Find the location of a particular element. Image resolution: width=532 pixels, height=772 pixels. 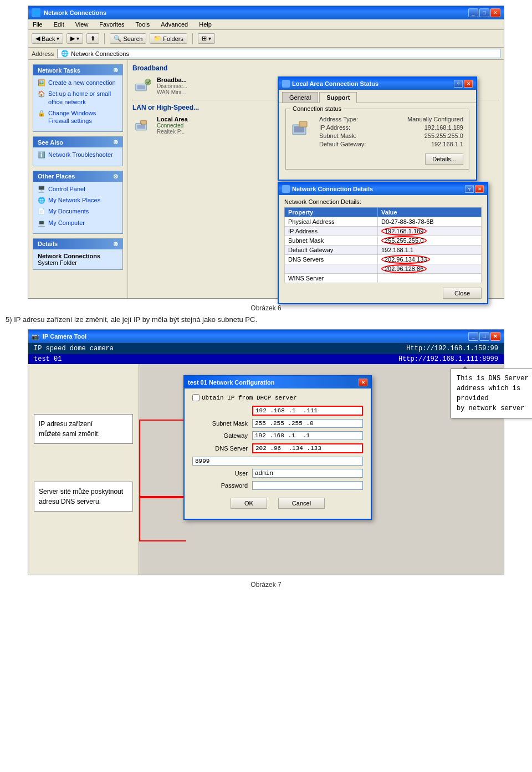

nc-user-input is located at coordinates (308, 473).